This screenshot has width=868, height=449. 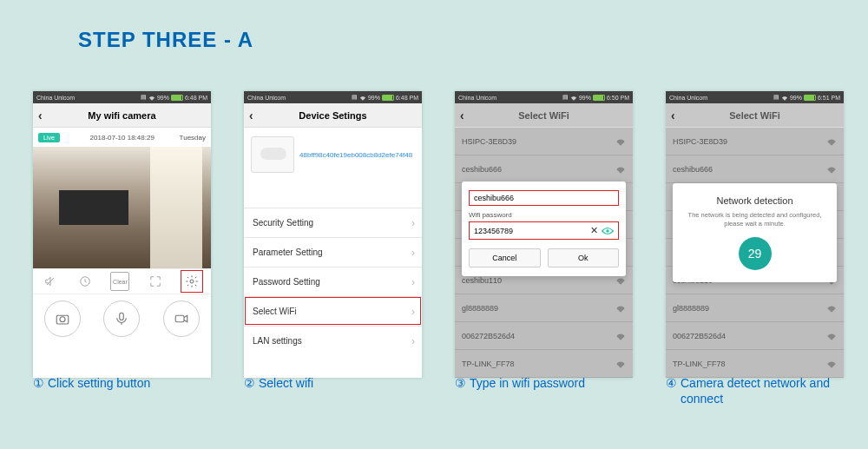 I want to click on wifi-password-dialog: ceshibu666 Wifi password 123456789 ✕ Can…, so click(x=543, y=229).